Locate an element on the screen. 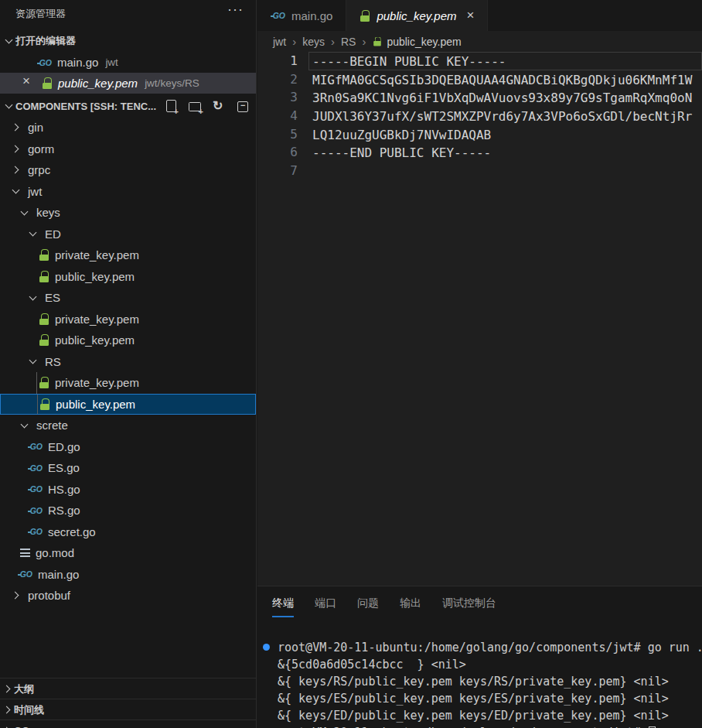 The width and height of the screenshot is (702, 728). tree-item: keys is located at coordinates (128, 213).